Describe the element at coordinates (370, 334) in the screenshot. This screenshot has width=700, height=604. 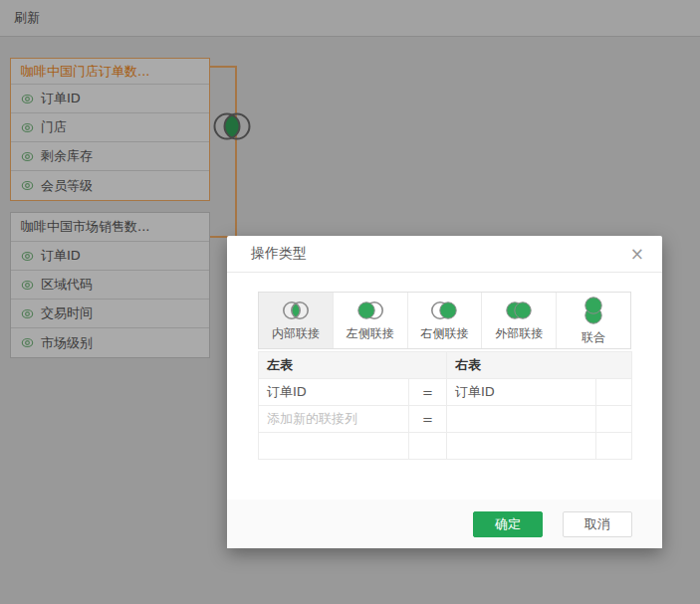
I see `tab-label: 左侧联接` at that location.